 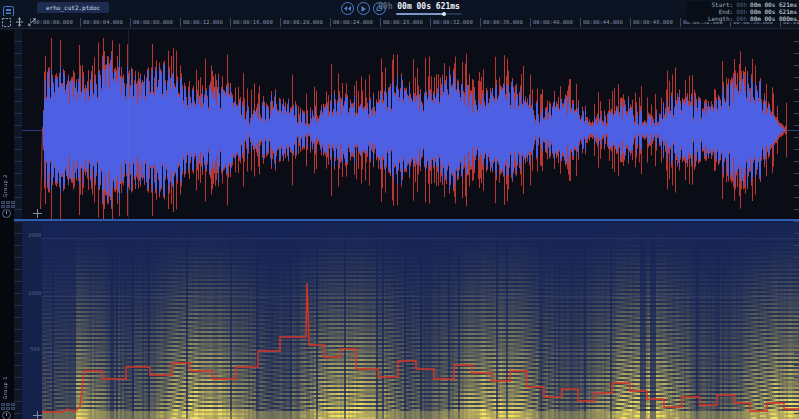 I want to click on group-2-button-grid, so click(x=8, y=204).